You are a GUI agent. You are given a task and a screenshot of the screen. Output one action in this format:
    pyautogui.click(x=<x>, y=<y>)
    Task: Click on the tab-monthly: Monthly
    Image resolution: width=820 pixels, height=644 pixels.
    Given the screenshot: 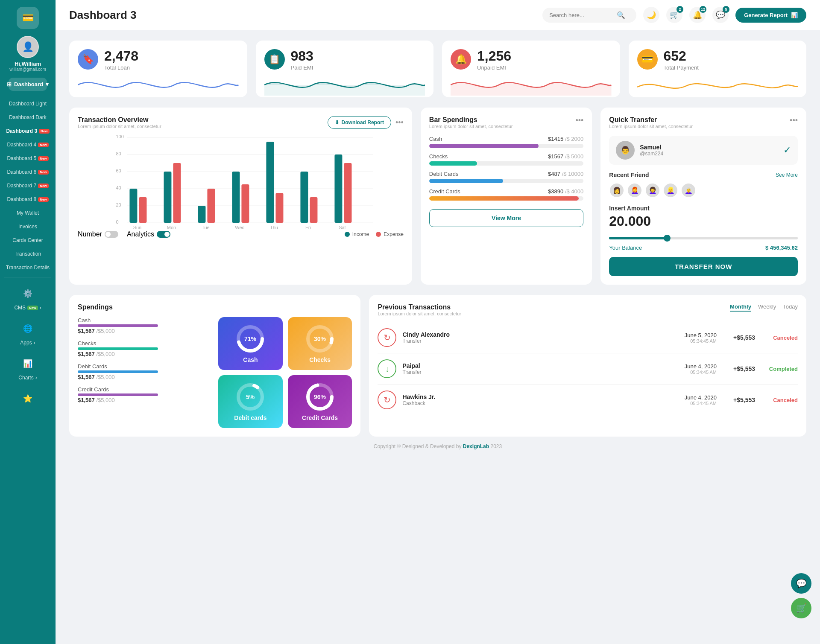 What is the action you would take?
    pyautogui.click(x=741, y=307)
    